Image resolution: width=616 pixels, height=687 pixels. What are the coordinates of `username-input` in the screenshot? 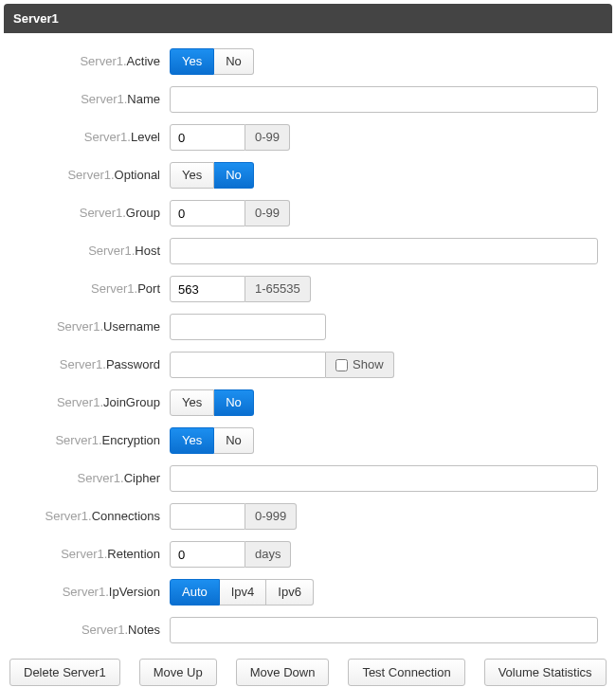 It's located at (248, 327).